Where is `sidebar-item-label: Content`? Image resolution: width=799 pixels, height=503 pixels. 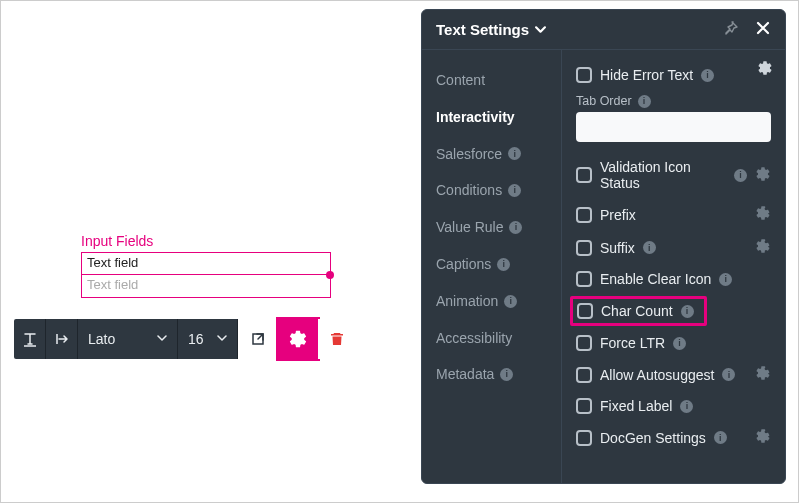 sidebar-item-label: Content is located at coordinates (460, 80).